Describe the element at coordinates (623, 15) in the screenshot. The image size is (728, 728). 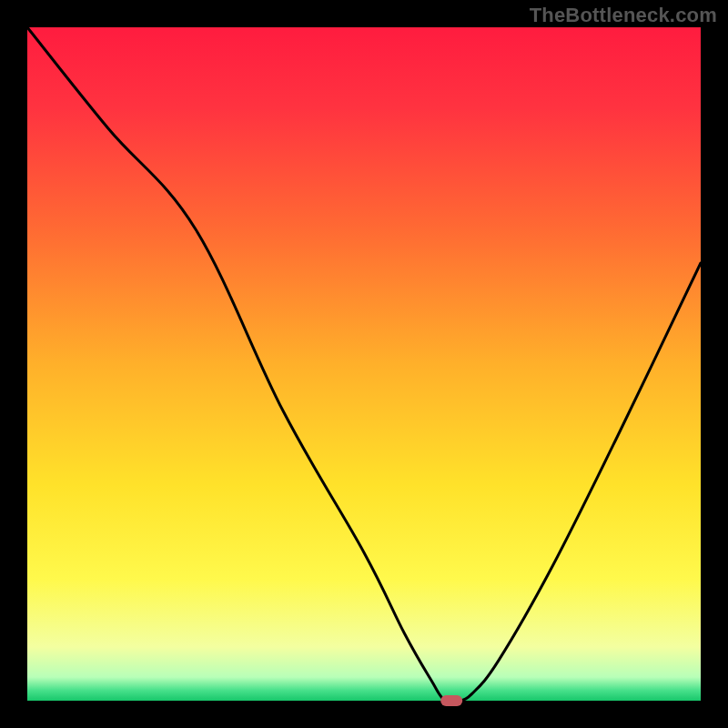
I see `watermark-label: TheBottleneck.com` at that location.